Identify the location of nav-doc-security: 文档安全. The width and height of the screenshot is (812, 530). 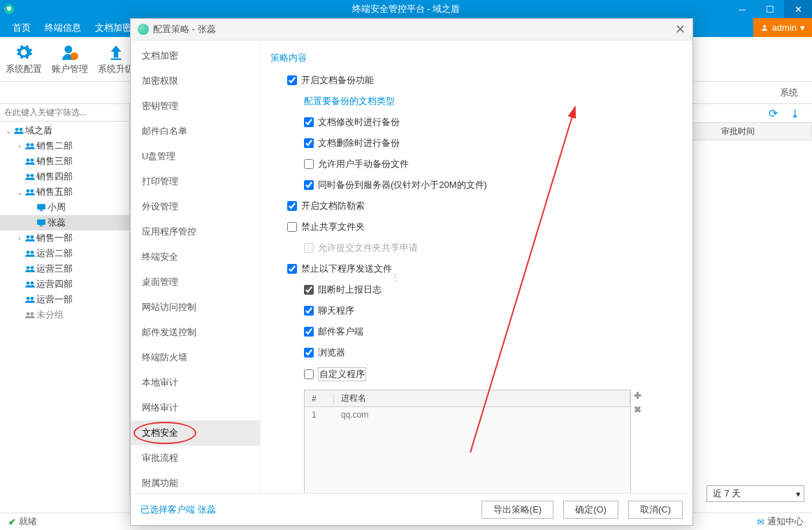
(196, 433).